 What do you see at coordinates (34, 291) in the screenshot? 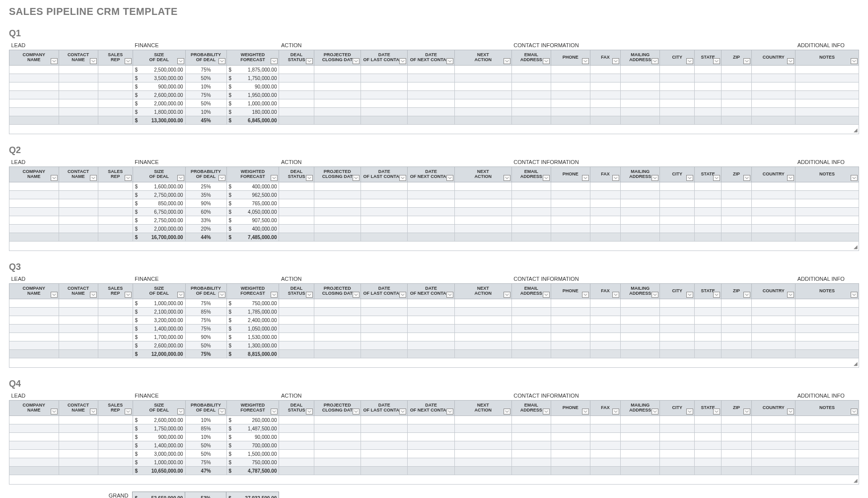
I see `header-company: COMPANYNAME` at bounding box center [34, 291].